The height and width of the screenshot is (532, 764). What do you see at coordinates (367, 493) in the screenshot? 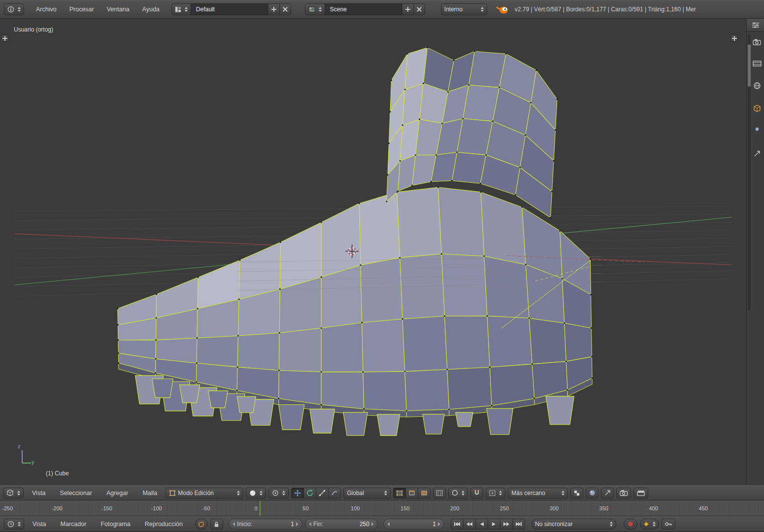
I see `transform-orientation-dropdown: Global` at bounding box center [367, 493].